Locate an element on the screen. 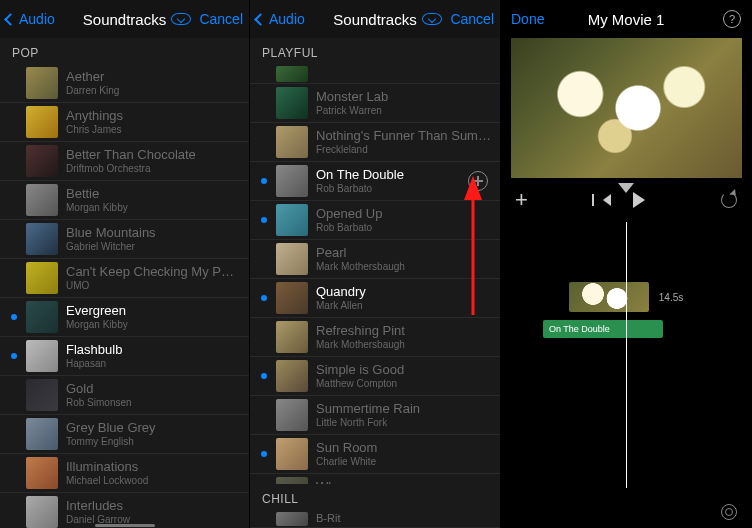 The height and width of the screenshot is (528, 752). track-title: Gold is located at coordinates (154, 389).